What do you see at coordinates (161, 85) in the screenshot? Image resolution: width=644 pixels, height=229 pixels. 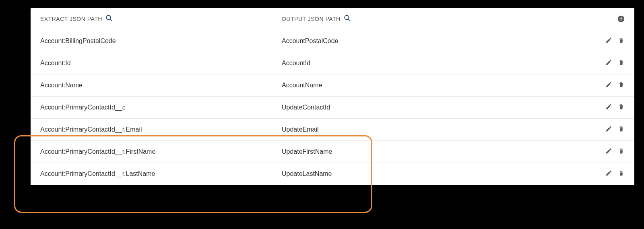 I see `extract-path-value: Account:Name` at bounding box center [161, 85].